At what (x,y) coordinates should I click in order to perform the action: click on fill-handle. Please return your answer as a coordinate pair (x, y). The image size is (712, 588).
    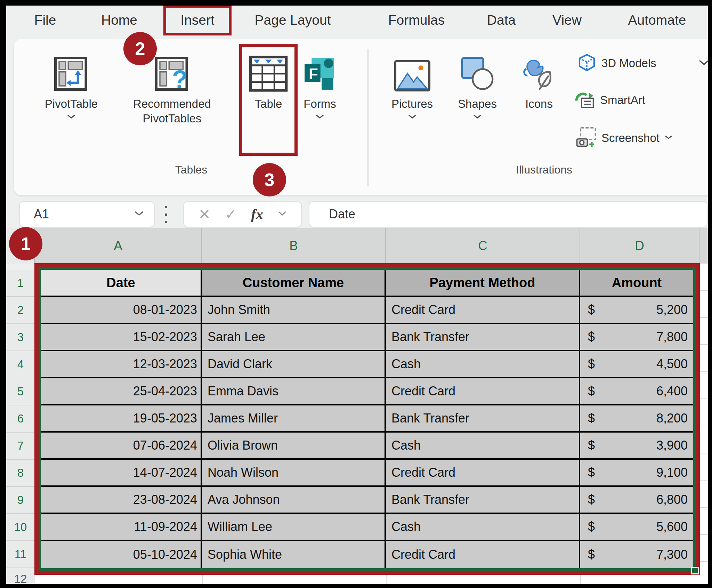
    Looking at the image, I should click on (695, 571).